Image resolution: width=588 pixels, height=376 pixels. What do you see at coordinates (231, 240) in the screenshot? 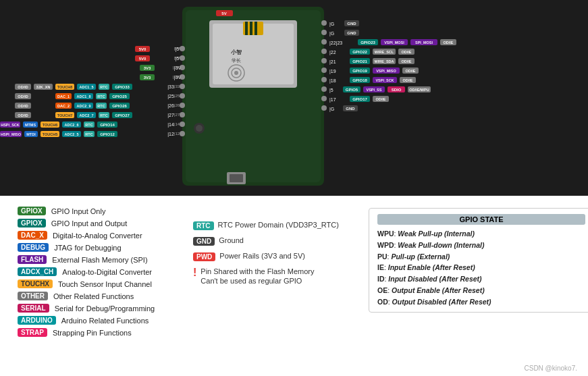
I see `rtc-item-text-gnd: Ground` at bounding box center [231, 240].